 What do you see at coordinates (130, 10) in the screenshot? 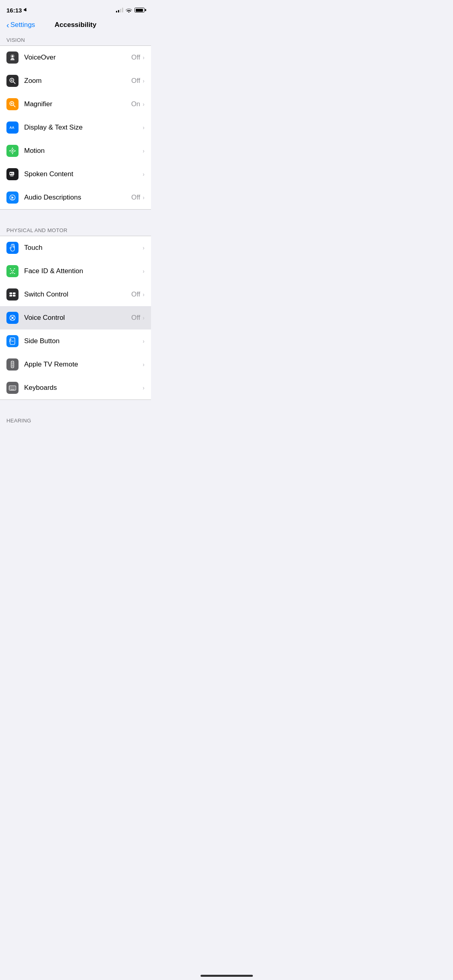
I see `status-icons` at bounding box center [130, 10].